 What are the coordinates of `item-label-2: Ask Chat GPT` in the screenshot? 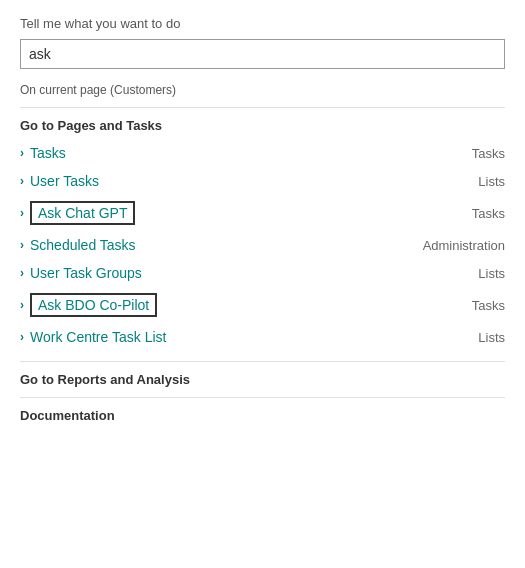 It's located at (82, 213).